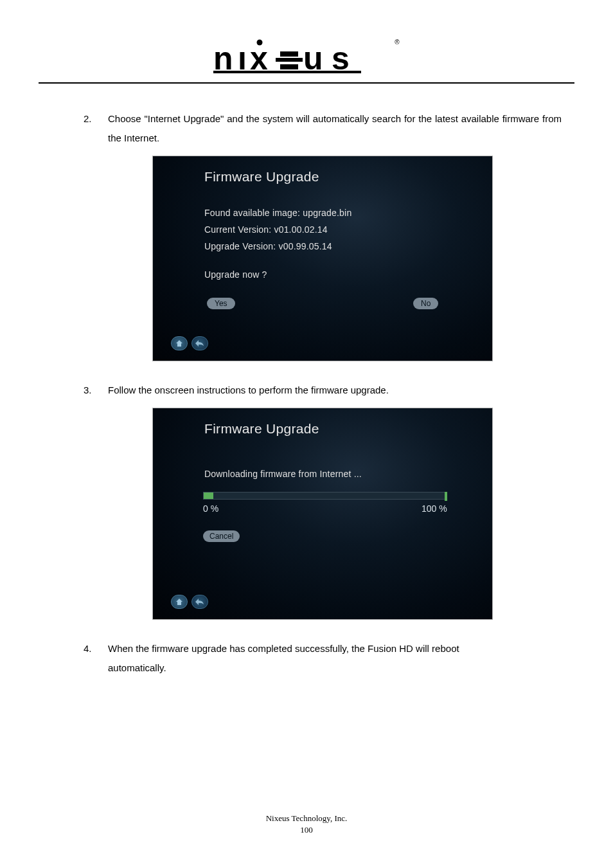 The image size is (613, 868). Describe the element at coordinates (306, 818) in the screenshot. I see `footer-company: Nixeus Technology, Inc.` at that location.